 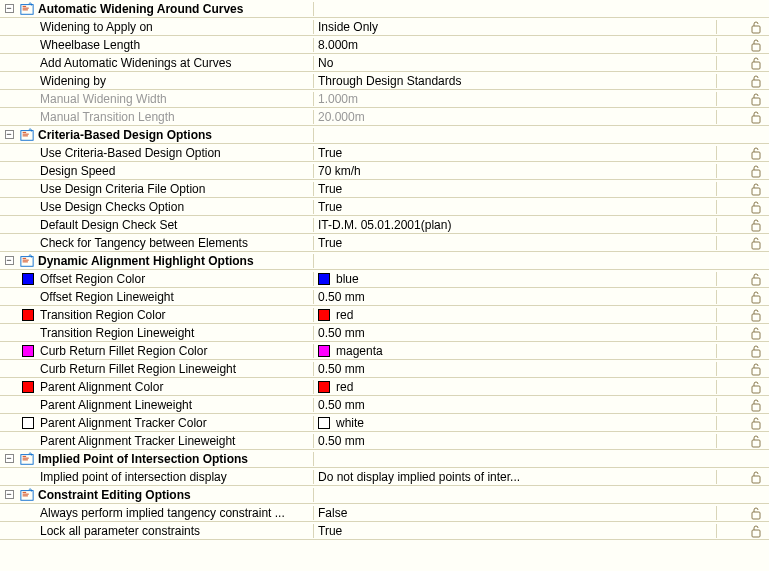 I want to click on property-row: Always perform implied tangency constrai…, so click(x=384, y=513).